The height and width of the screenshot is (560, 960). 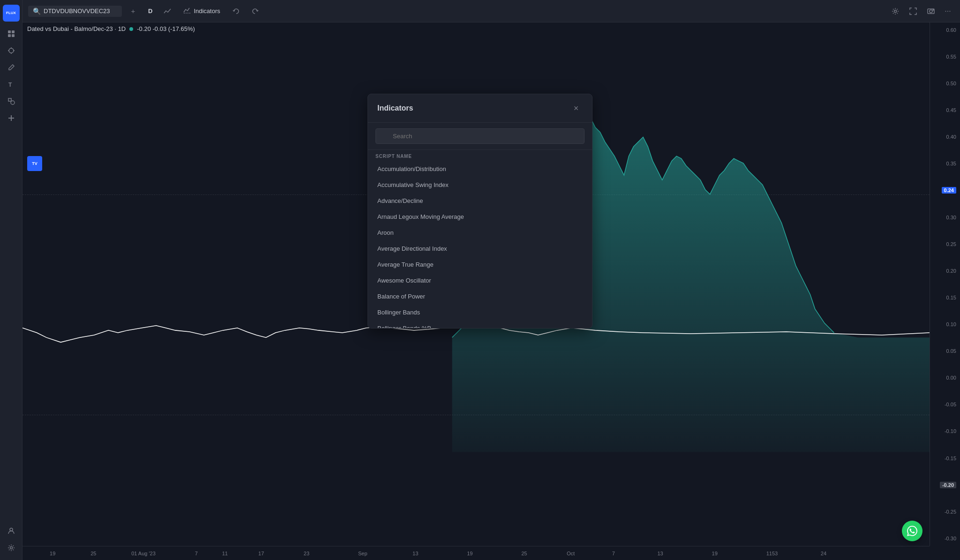 What do you see at coordinates (480, 217) in the screenshot?
I see `list-item-arnaud: Arnaud Legoux Moving Average` at bounding box center [480, 217].